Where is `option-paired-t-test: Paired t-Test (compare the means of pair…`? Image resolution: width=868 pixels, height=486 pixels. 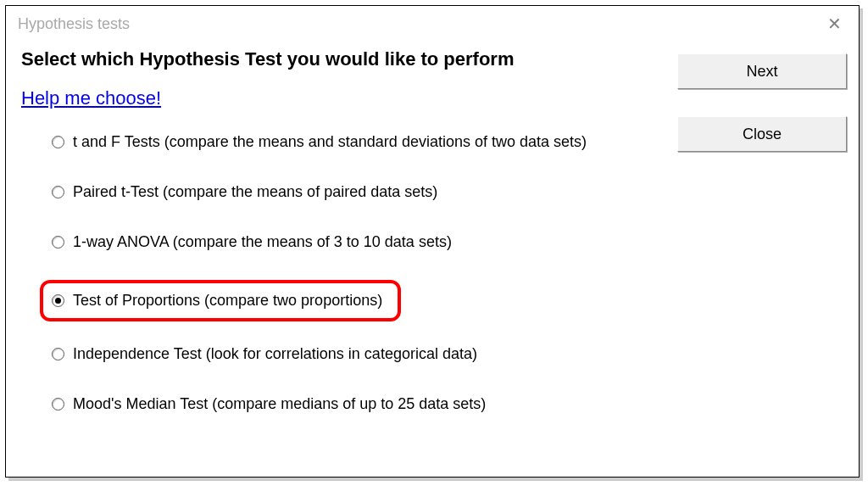 option-paired-t-test: Paired t-Test (compare the means of pair… is located at coordinates (364, 192).